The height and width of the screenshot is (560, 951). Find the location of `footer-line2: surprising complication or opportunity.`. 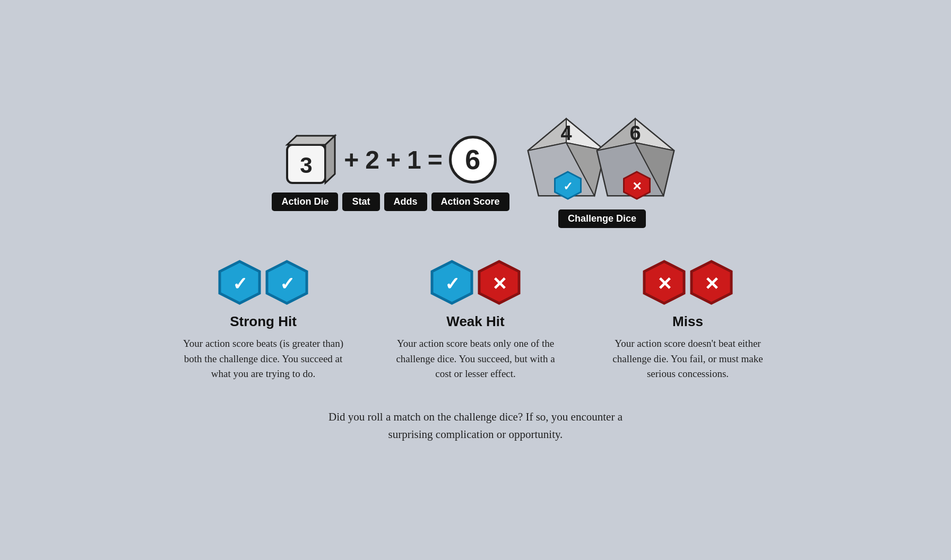

footer-line2: surprising complication or opportunity. is located at coordinates (476, 434).